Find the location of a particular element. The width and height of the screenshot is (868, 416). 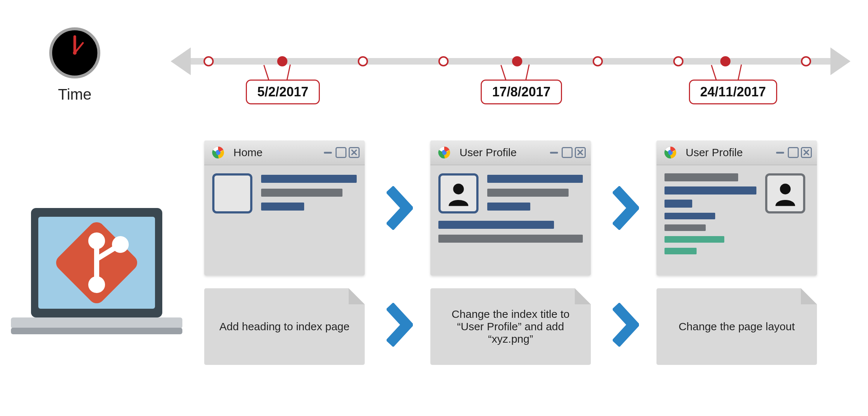

date-callout: 17/8/2017 is located at coordinates (521, 92).